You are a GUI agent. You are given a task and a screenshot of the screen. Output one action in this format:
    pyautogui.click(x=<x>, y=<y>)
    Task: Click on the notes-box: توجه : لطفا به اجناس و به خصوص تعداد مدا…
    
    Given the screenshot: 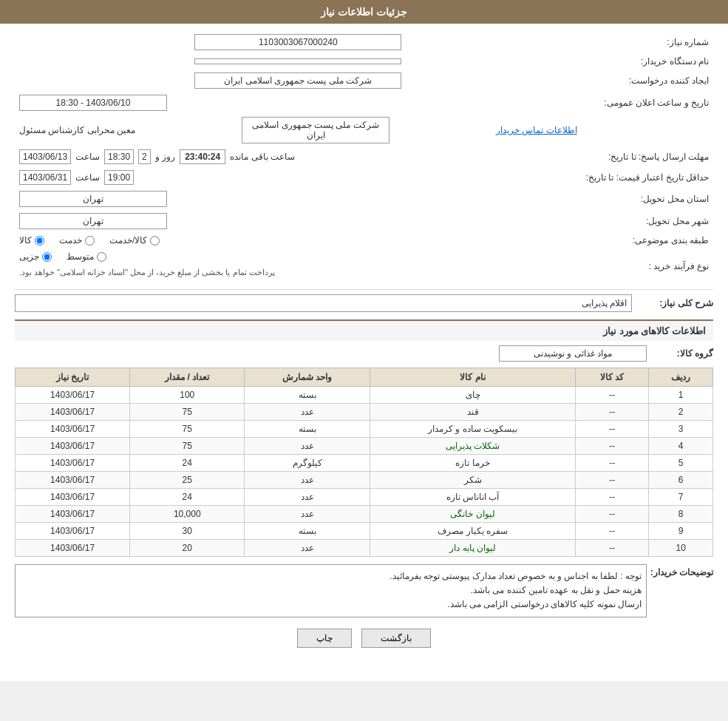 What is the action you would take?
    pyautogui.click(x=331, y=591)
    